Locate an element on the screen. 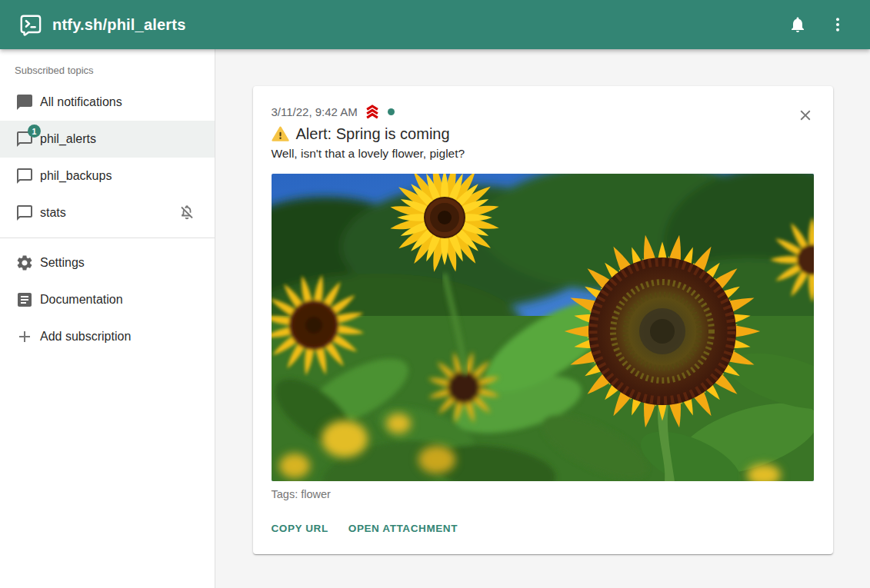 The height and width of the screenshot is (588, 870). notification-actions: COPY URL OPEN ATTACHMENT is located at coordinates (540, 529).